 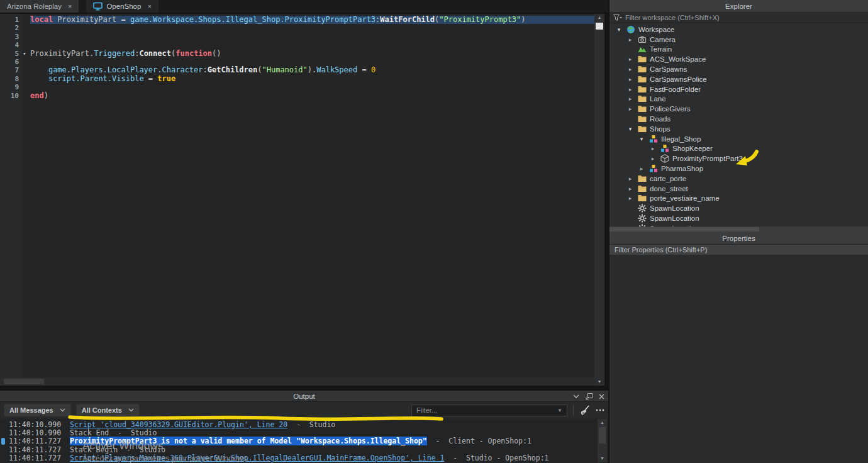 What do you see at coordinates (601, 396) in the screenshot?
I see `close-icon` at bounding box center [601, 396].